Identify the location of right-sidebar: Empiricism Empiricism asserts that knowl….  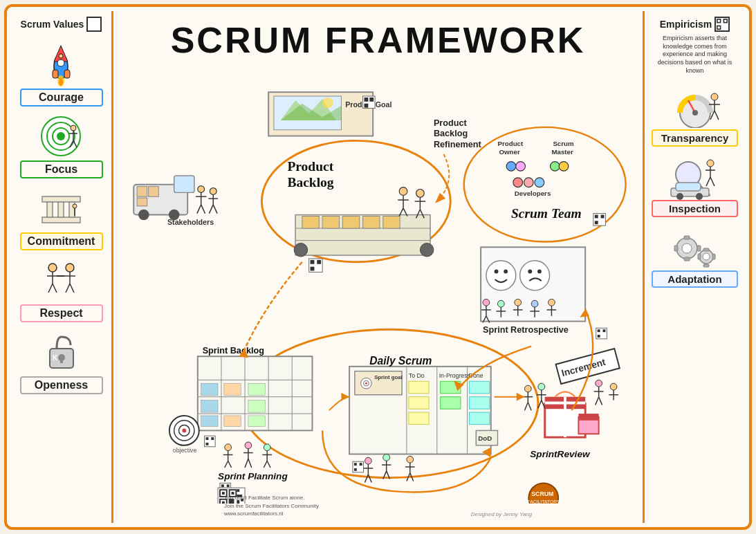
(694, 267).